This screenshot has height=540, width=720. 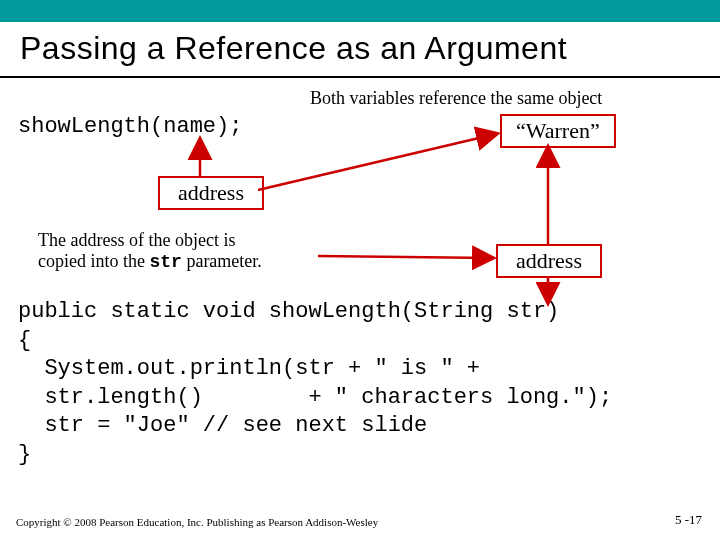 What do you see at coordinates (688, 520) in the screenshot?
I see `slide-number: 5 -17` at bounding box center [688, 520].